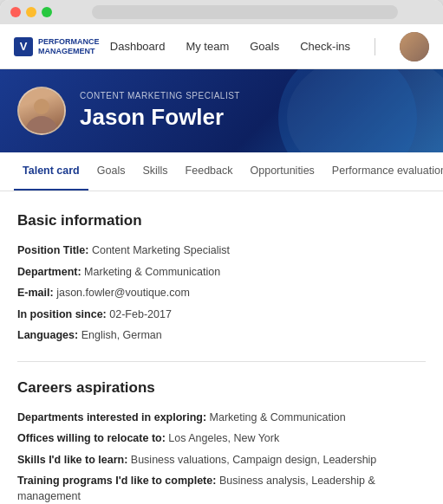 The width and height of the screenshot is (443, 504). Describe the element at coordinates (42, 111) in the screenshot. I see `profile-avatar` at that location.